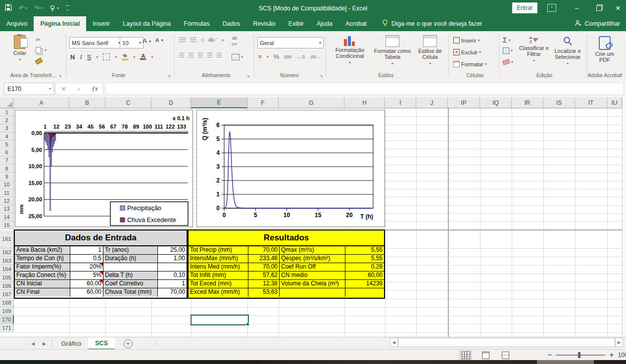 This screenshot has width=626, height=364. I want to click on resultados-label-cell: Qespec (m³/s/km²), so click(313, 259).